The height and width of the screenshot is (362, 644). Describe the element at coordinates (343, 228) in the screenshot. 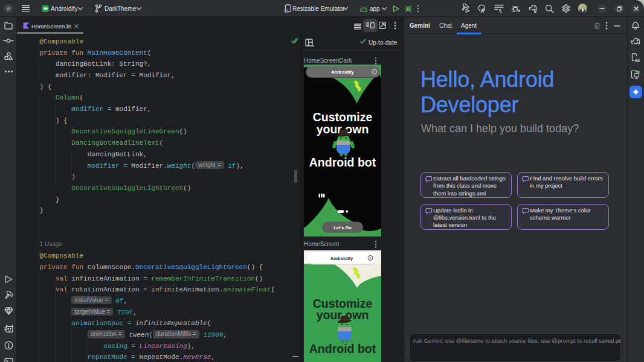

I see `svg-text: Let's Go` at that location.